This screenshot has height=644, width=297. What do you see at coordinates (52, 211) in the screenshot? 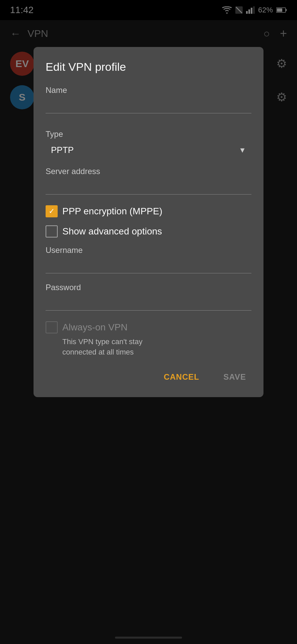
I see `checkmark-icon: ✓` at bounding box center [52, 211].